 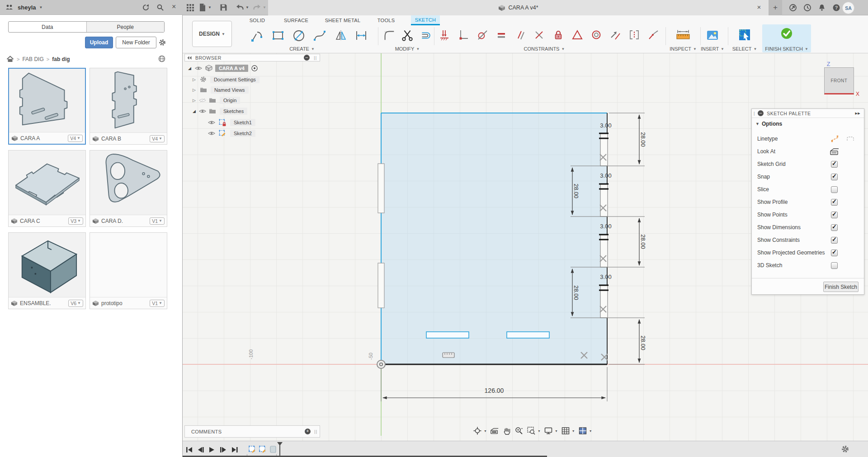 What do you see at coordinates (162, 42) in the screenshot?
I see `panel-settings-gear-icon` at bounding box center [162, 42].